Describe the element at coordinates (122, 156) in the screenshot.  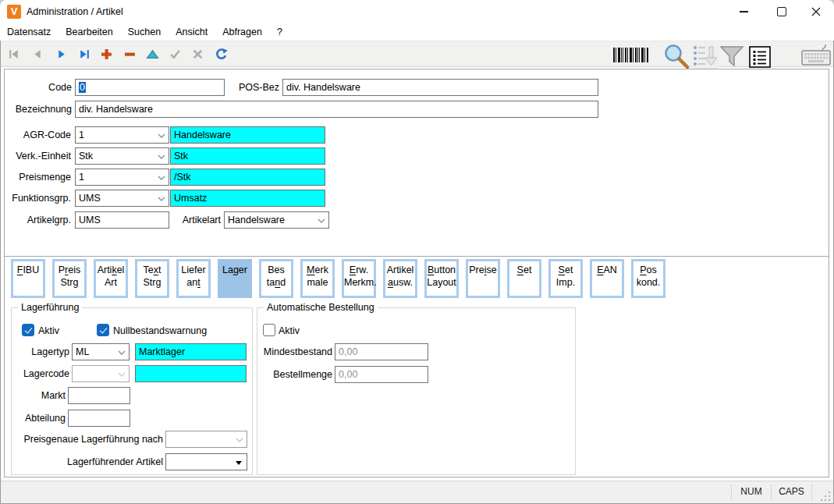
I see `verk-einheit-combobox: Stk` at that location.